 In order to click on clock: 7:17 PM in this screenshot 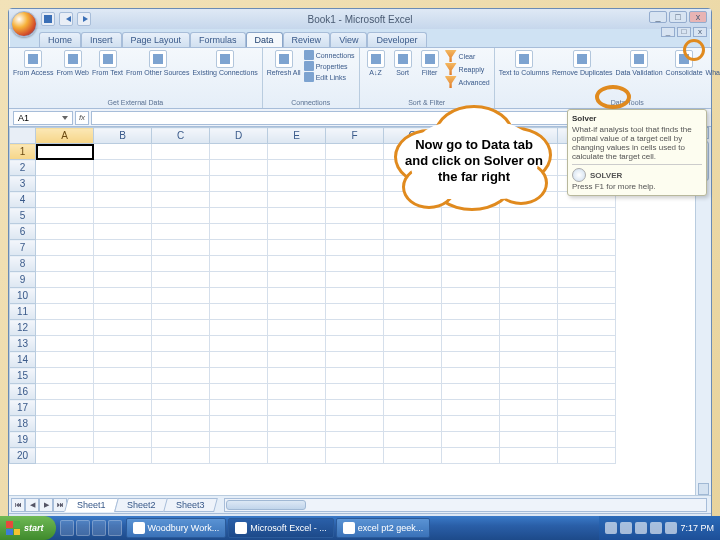, I will do `click(697, 528)`.